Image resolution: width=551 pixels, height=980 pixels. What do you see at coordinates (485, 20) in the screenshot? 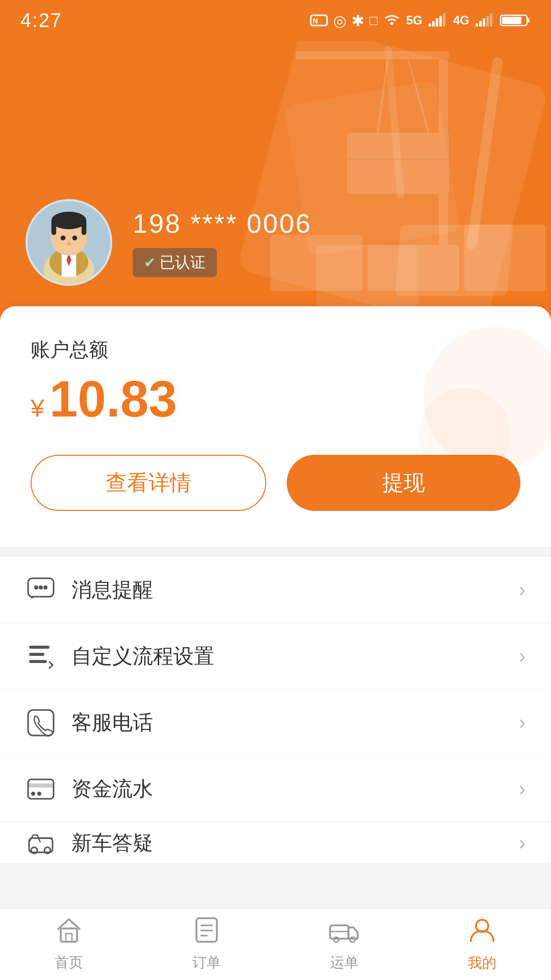
I see `signal-4g-icon` at bounding box center [485, 20].